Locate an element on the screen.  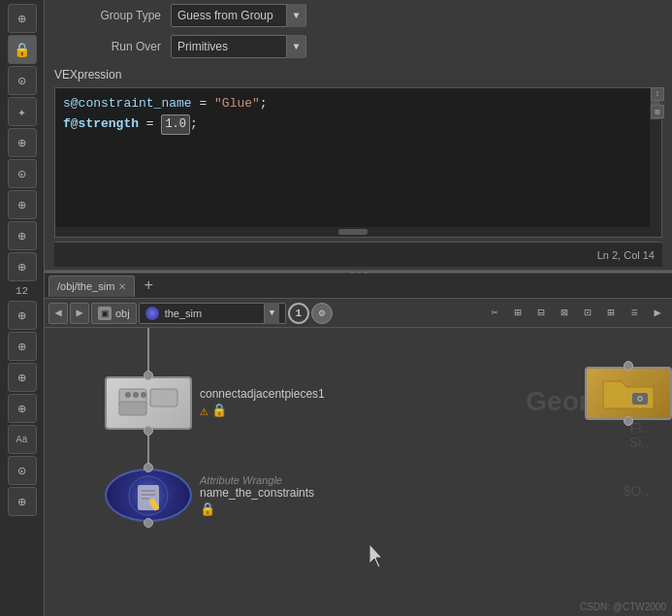
sidebar-icon-12: ⊕ is located at coordinates (22, 377).